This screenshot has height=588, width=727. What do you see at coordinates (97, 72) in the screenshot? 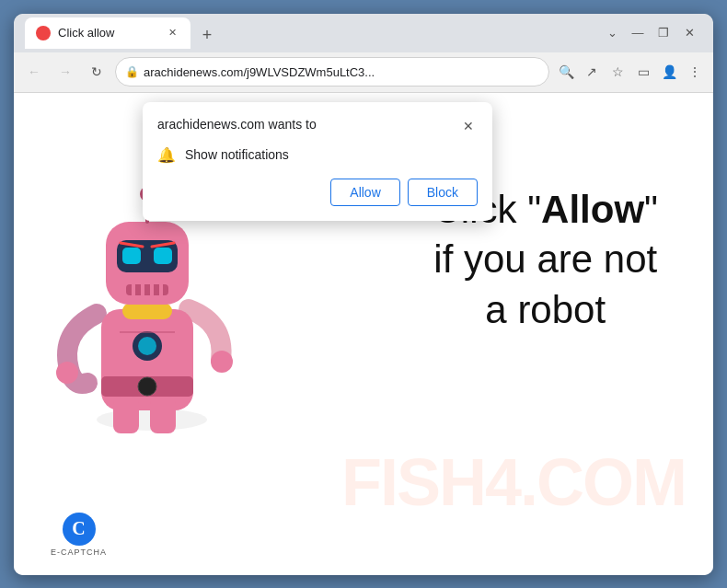
I see `refresh-button: ↻` at bounding box center [97, 72].